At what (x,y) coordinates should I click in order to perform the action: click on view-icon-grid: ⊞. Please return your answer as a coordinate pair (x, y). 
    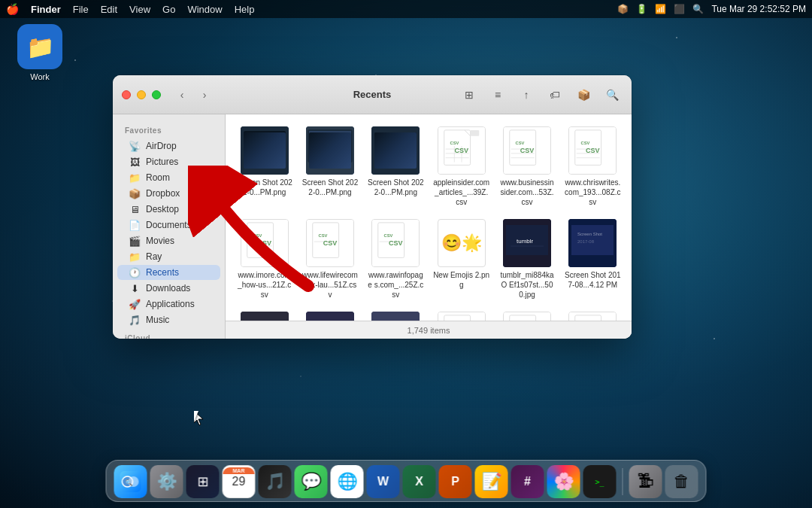
    Looking at the image, I should click on (469, 95).